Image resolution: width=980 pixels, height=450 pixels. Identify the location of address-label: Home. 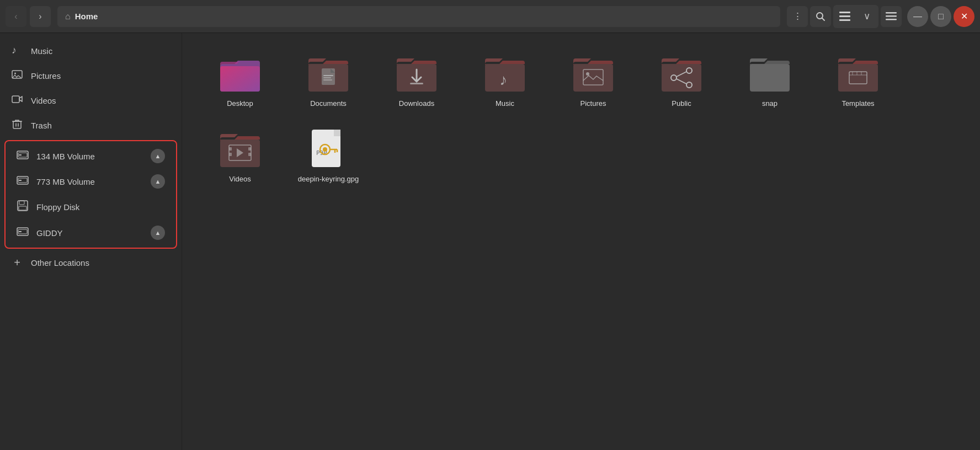
(87, 17).